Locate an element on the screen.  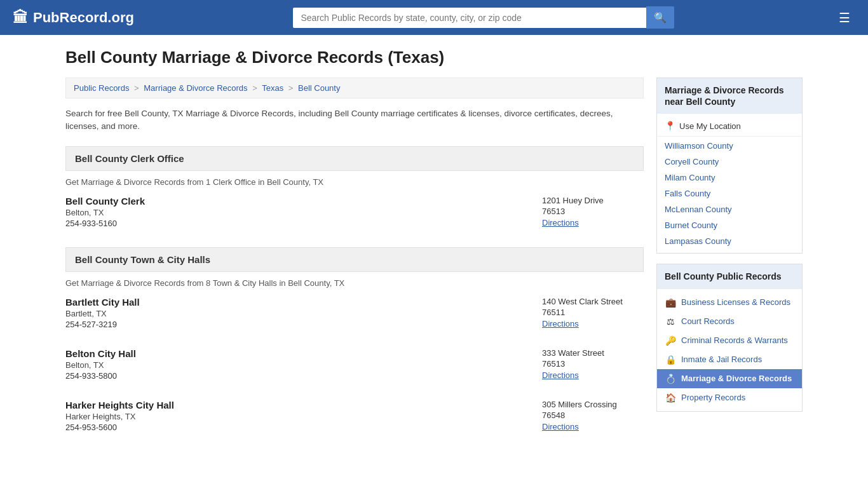
sidebar-item-business: 💼 Business Licenses & Records is located at coordinates (729, 302).